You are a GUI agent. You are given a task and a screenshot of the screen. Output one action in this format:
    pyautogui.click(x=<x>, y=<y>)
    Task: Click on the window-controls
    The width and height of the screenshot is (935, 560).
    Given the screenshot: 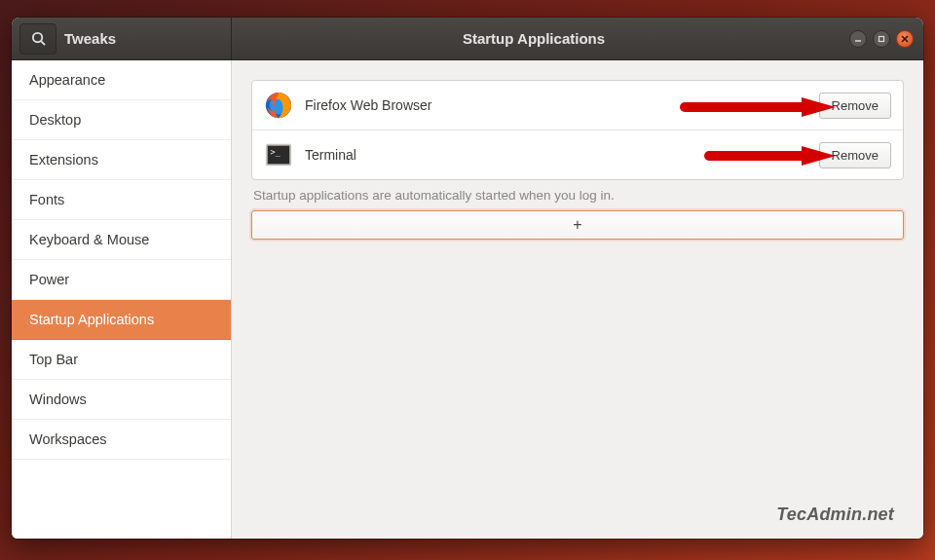 What is the action you would take?
    pyautogui.click(x=879, y=39)
    